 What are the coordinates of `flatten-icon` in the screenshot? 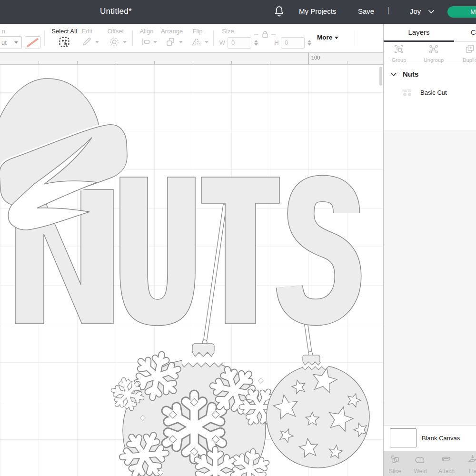 It's located at (471, 459).